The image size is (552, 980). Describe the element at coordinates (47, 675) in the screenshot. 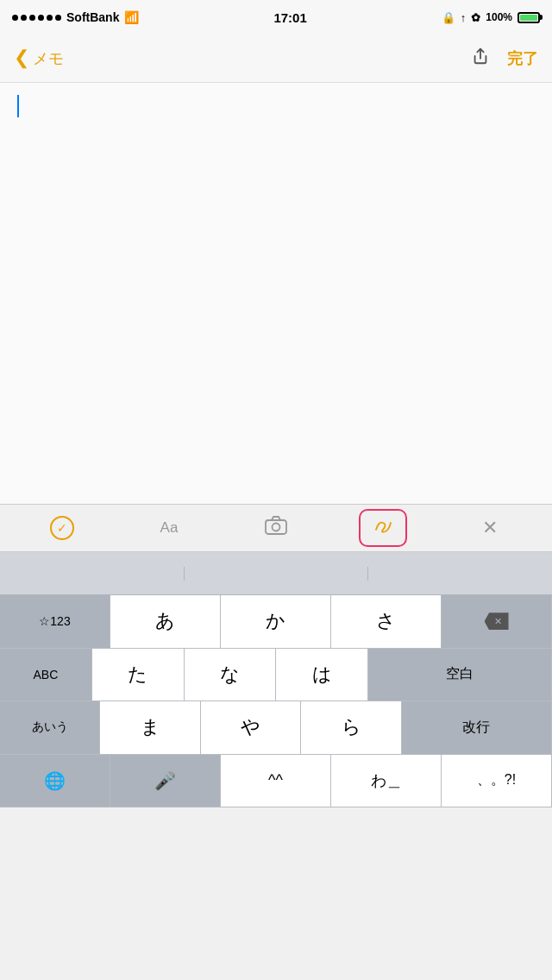

I see `key-label: ABC` at that location.